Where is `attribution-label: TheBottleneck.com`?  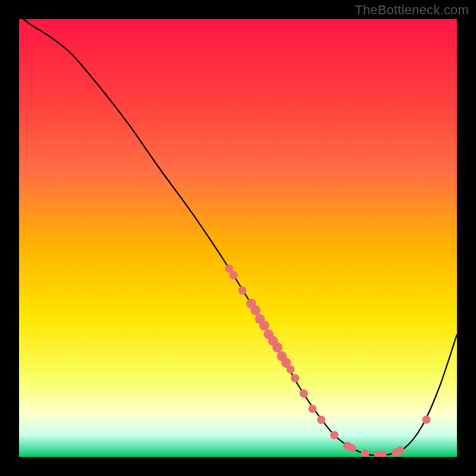 attribution-label: TheBottleneck.com is located at coordinates (412, 10).